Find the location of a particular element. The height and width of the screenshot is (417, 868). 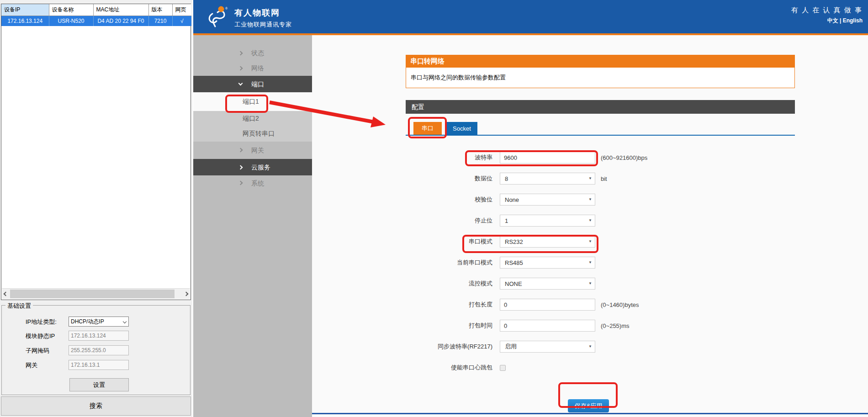

packet-length-label: 打包长度 is located at coordinates (449, 305).